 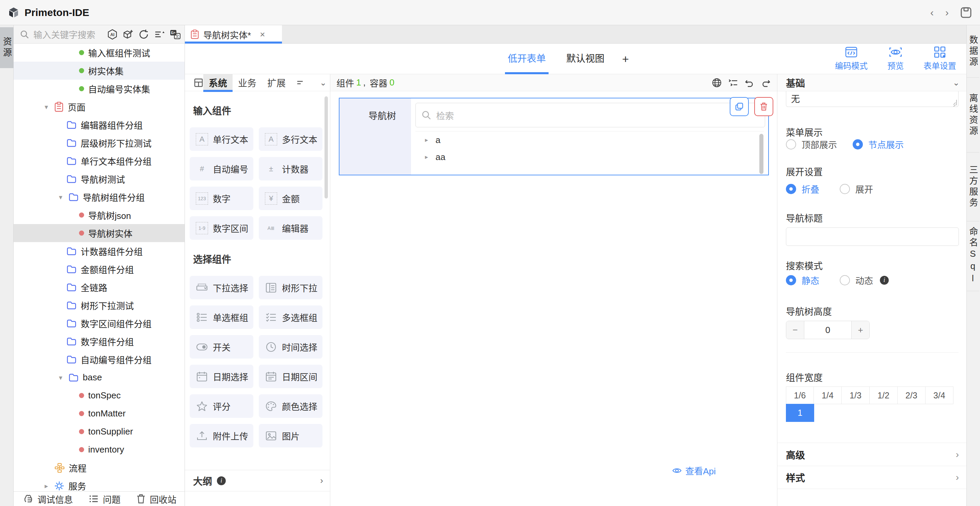 What do you see at coordinates (159, 34) in the screenshot?
I see `sort-icon` at bounding box center [159, 34].